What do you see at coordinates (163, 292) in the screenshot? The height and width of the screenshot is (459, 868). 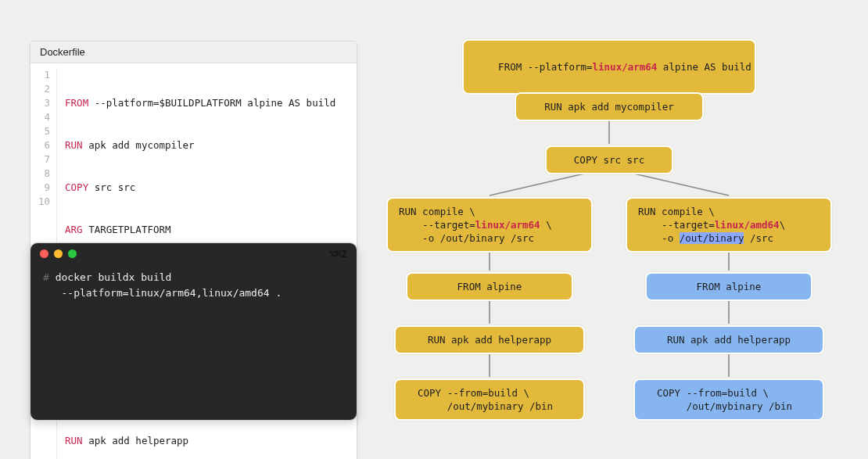 I see `terminal-command-line-2: --platform=linux/arm64,linux/amd64 .` at bounding box center [163, 292].